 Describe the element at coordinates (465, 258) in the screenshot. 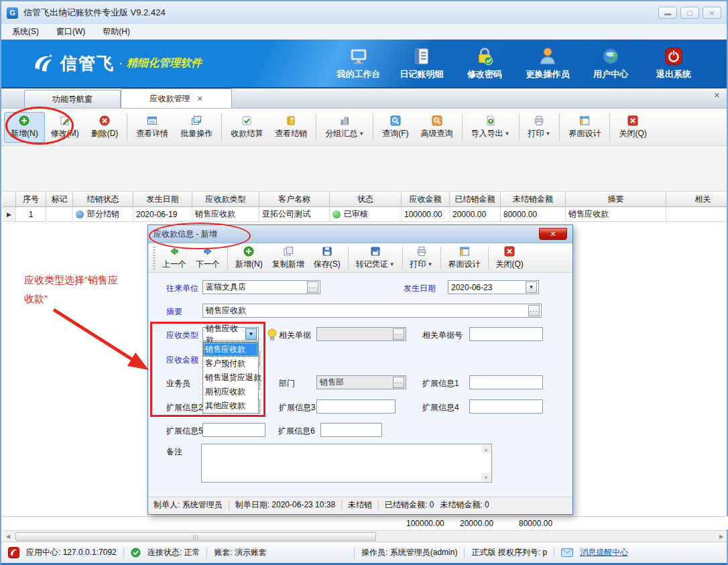

I see `dialog-ui-design-button: 界面设计` at that location.